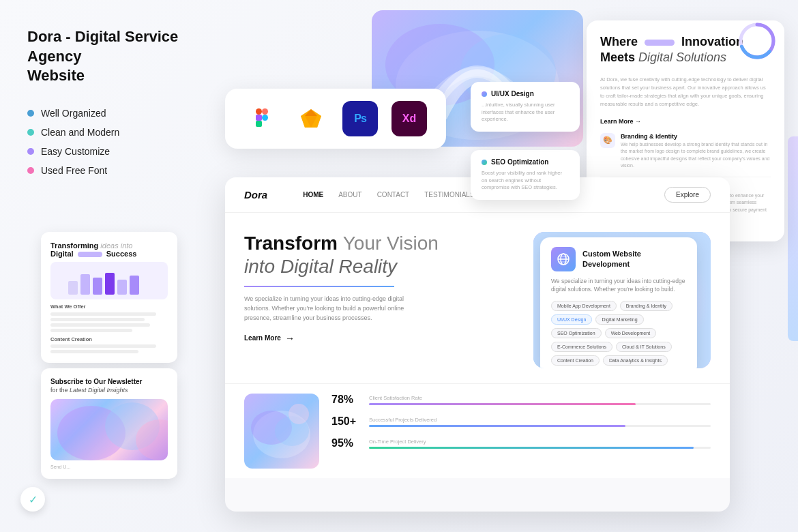 The image size is (798, 532). I want to click on stat-number-3: 95%, so click(346, 443).